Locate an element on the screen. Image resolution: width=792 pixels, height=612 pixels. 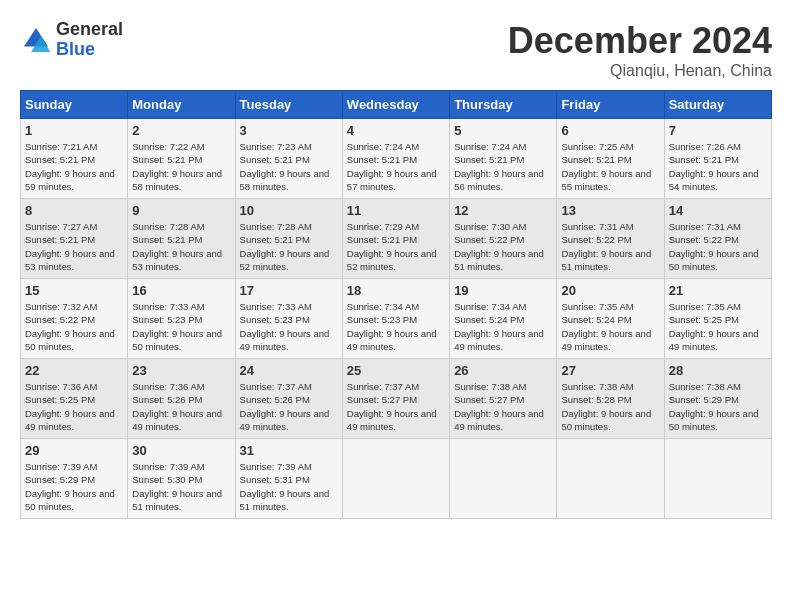
day-number: 26 is located at coordinates (503, 370).